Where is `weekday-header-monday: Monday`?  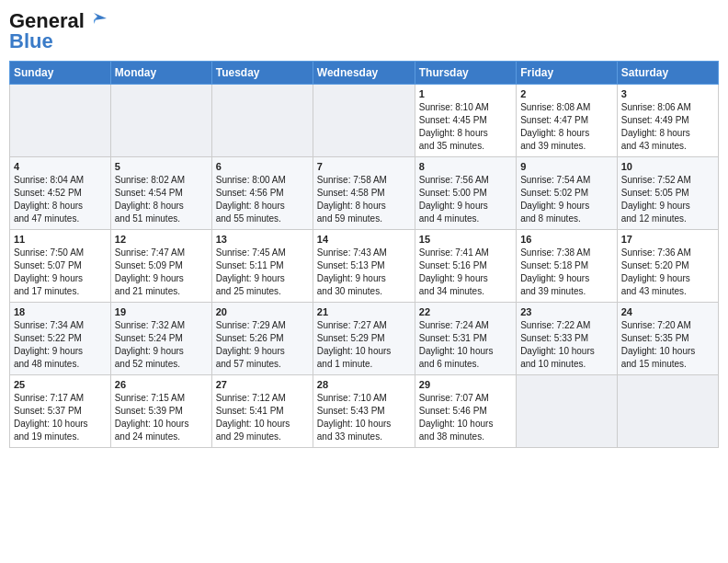 weekday-header-monday: Monday is located at coordinates (161, 74).